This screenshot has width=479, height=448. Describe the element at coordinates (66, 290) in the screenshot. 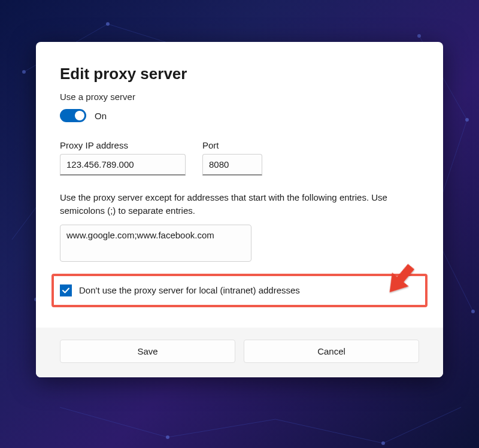

I see `checkmark-icon` at that location.